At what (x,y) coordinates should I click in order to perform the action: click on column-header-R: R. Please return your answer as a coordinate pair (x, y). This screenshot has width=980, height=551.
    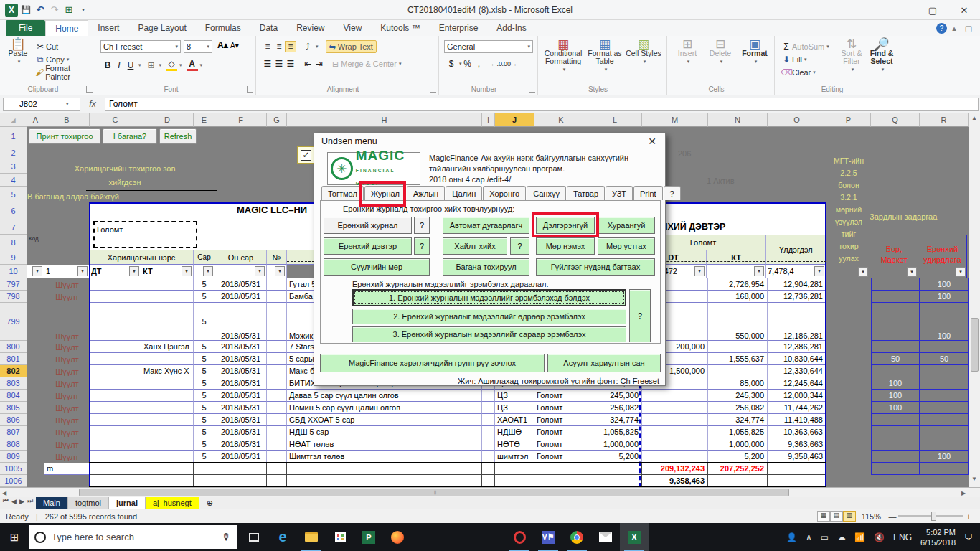
    Looking at the image, I should click on (944, 121).